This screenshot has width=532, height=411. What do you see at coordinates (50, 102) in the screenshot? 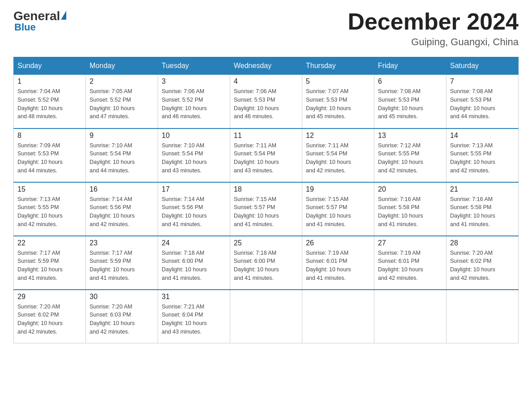
I see `calendar-cell: 1 Sunrise: 7:04 AM Sunset: 5:52 PM Dayli…` at bounding box center [50, 102].